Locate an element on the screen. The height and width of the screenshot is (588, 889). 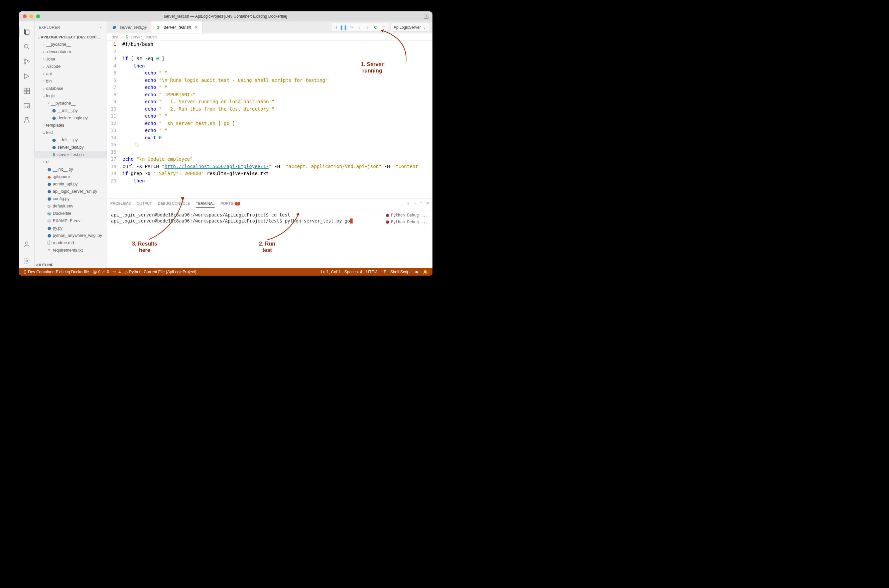
maximize-panel-icon: ⌃ is located at coordinates (421, 204).